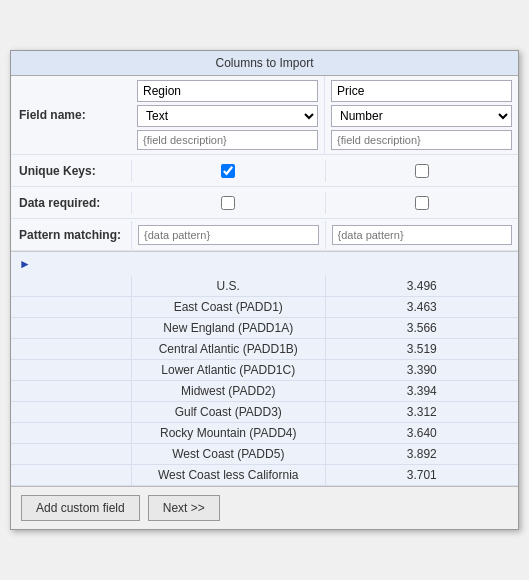 This screenshot has width=529, height=580. What do you see at coordinates (422, 171) in the screenshot?
I see `price-unique-key-cell` at bounding box center [422, 171].